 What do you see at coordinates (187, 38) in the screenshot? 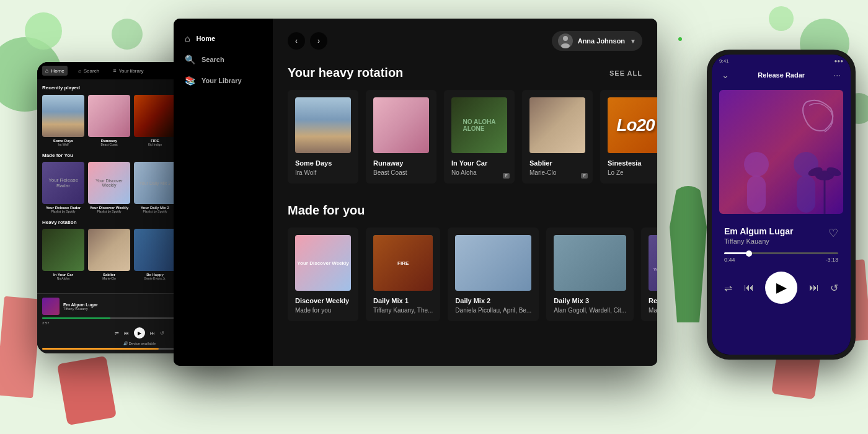
I see `home-icon: ⌂` at bounding box center [187, 38].